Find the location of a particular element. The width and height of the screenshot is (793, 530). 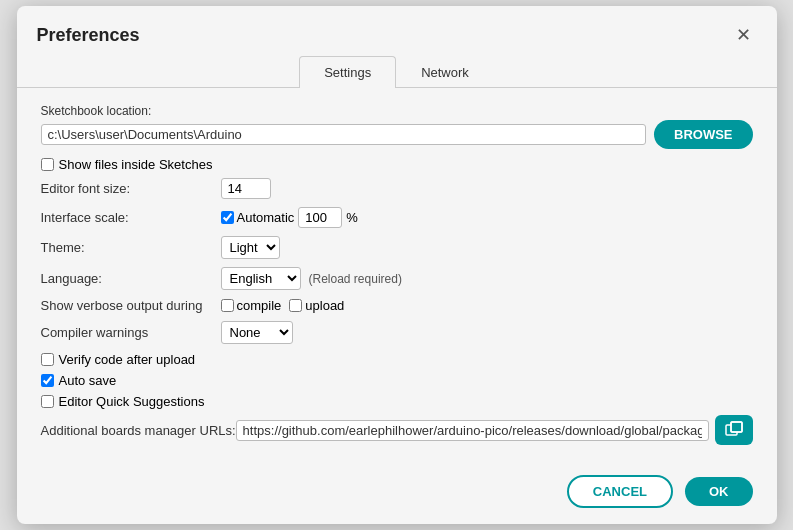

editor-font-label: Editor font size: is located at coordinates (131, 188).